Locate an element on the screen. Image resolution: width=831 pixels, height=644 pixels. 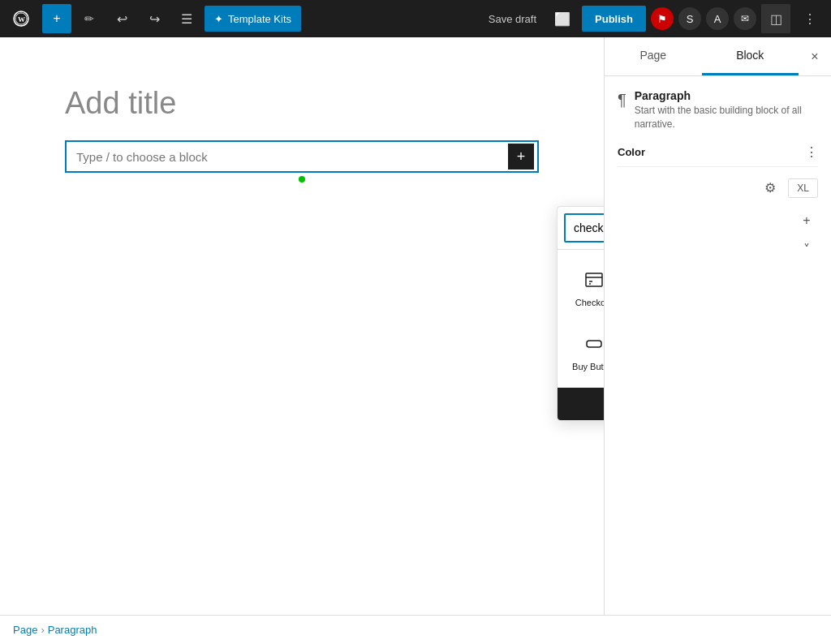
template-kits-label: Template Kits is located at coordinates (260, 19).